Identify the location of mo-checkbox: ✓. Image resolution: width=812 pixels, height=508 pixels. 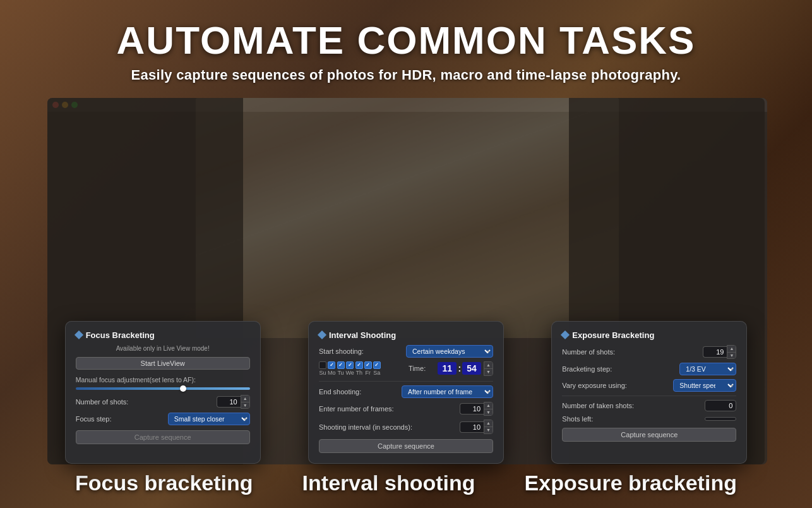
(331, 365).